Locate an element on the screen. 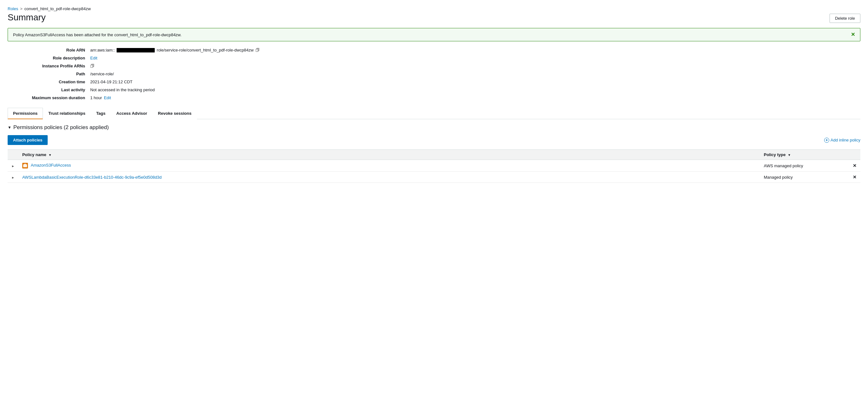 The width and height of the screenshot is (868, 399). last-activity-label: Last activity is located at coordinates (49, 90).